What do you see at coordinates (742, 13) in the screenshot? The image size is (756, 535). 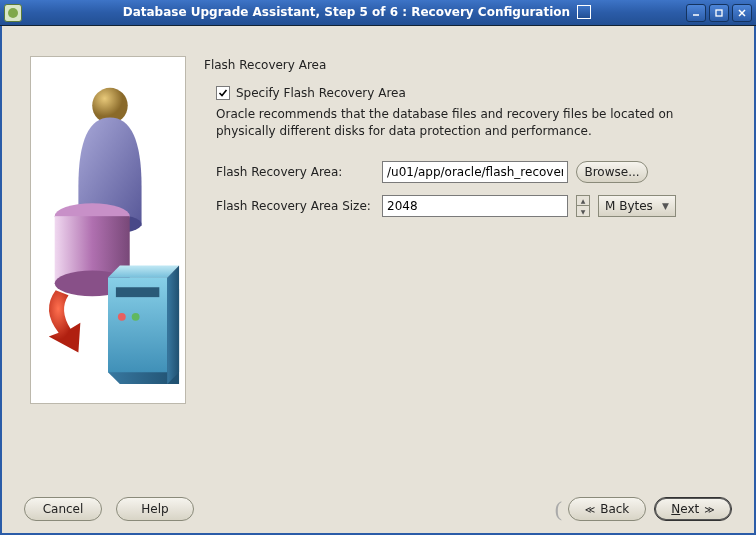 I see `close-button` at bounding box center [742, 13].